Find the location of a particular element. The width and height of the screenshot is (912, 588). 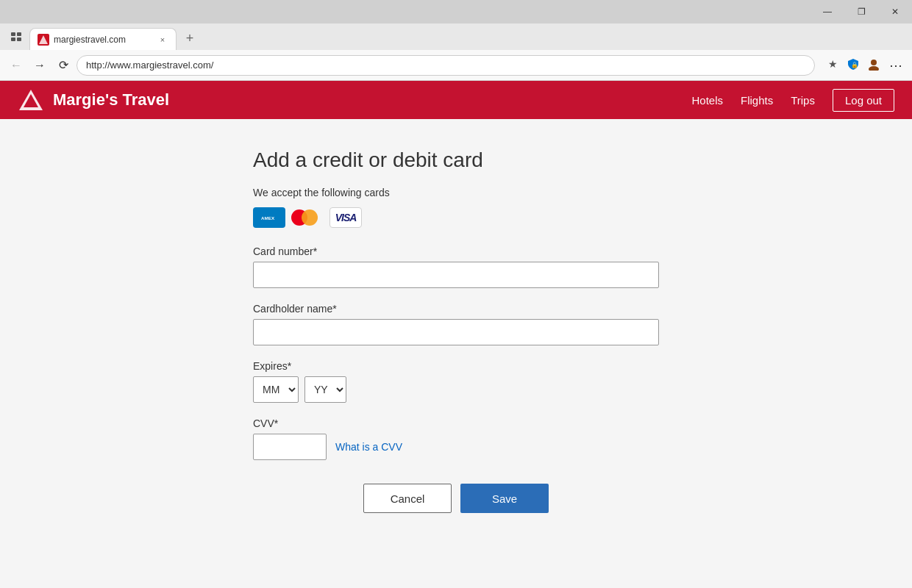

card-number-field: Card number* is located at coordinates (456, 267).